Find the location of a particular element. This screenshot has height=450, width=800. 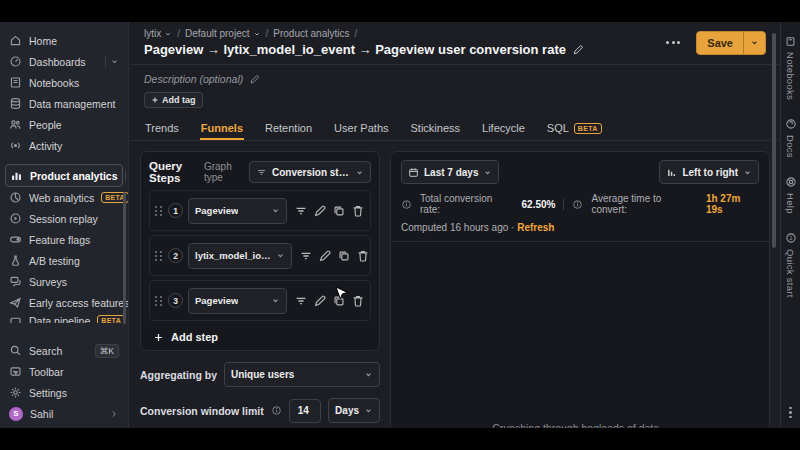

sidebar-item-dashboards: Dashboards is located at coordinates (64, 62).